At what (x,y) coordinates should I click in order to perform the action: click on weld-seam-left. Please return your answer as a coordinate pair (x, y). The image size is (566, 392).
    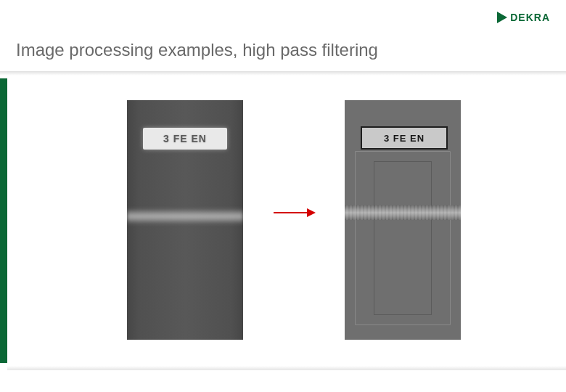
    Looking at the image, I should click on (185, 216).